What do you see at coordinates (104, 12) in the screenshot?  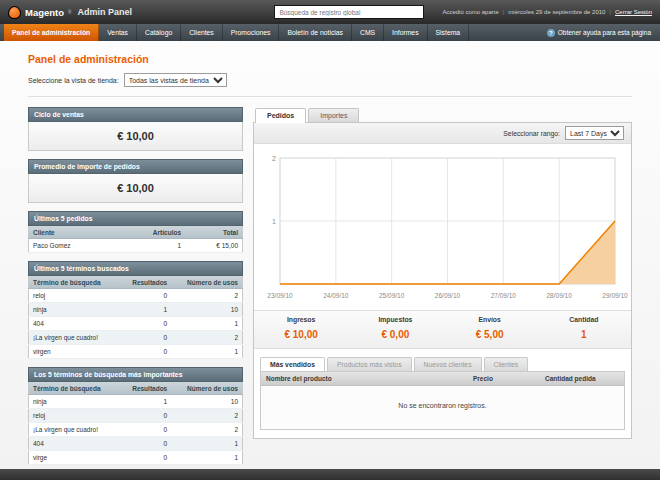 I see `logo-suffix: Admin Panel` at bounding box center [104, 12].